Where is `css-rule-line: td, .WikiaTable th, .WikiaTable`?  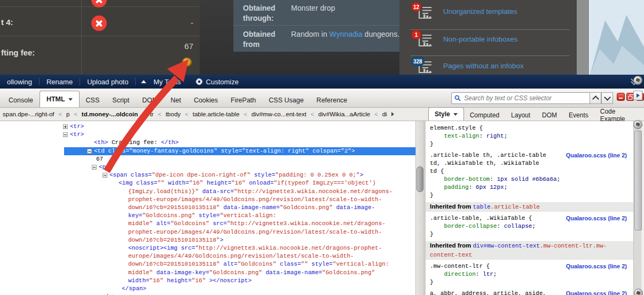
css-rule-line: td, .WikiaTable th, .WikiaTable is located at coordinates (532, 163).